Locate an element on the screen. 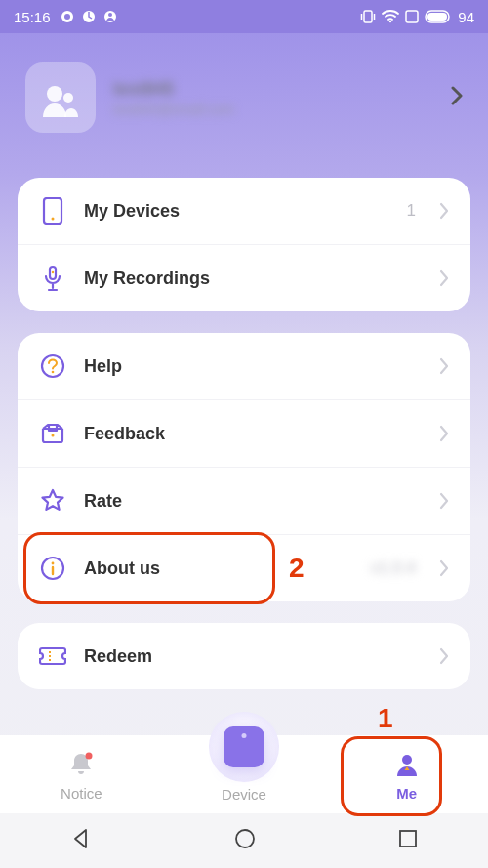 This screenshot has width=488, height=868. recents-icon is located at coordinates (408, 841).